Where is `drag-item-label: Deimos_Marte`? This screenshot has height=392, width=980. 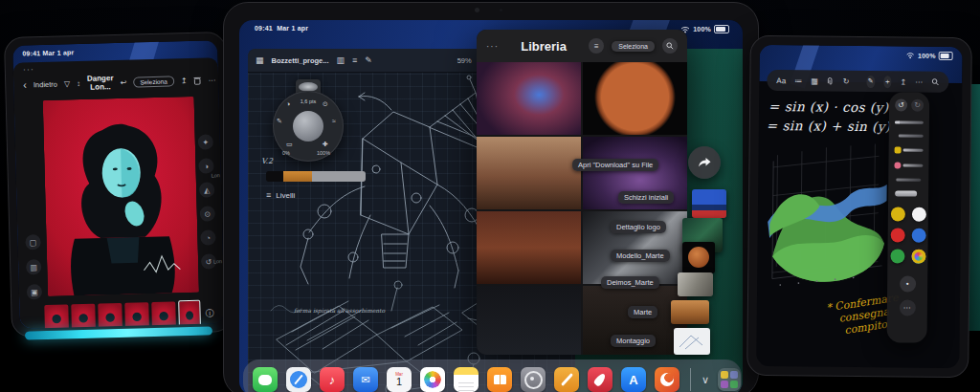
drag-item-label: Deimos_Marte is located at coordinates (630, 283).